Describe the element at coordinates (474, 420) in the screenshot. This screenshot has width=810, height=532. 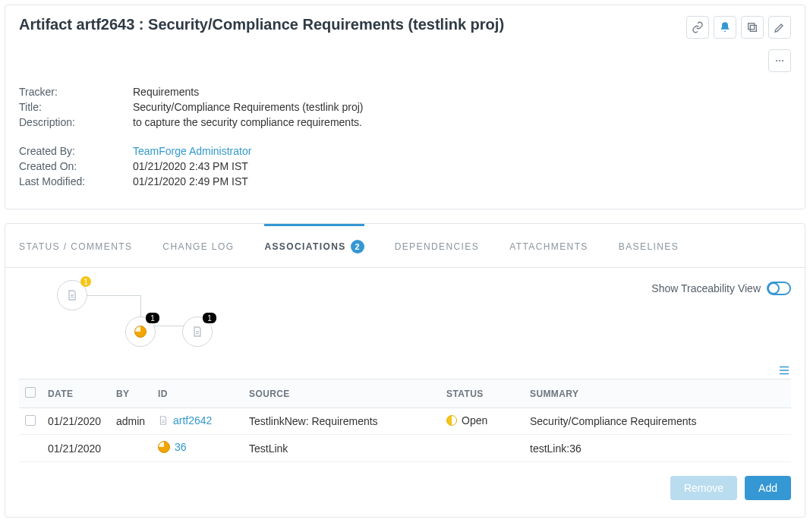
I see `status-text: Open` at that location.